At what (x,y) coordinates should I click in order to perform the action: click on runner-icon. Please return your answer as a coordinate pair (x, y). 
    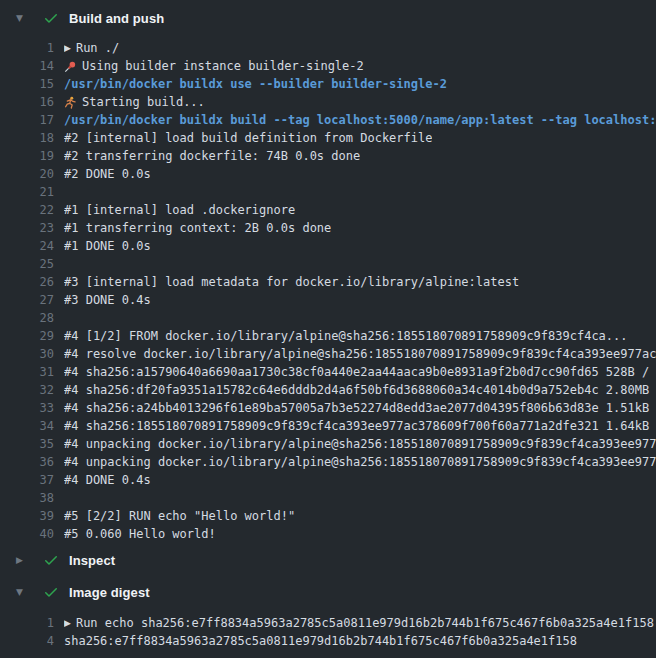
    Looking at the image, I should click on (70, 102).